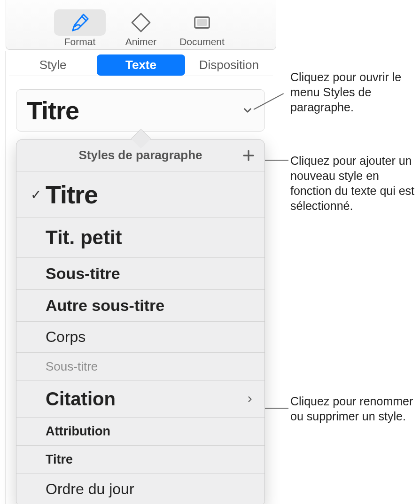 This screenshot has width=420, height=504. I want to click on tab-texte: Texte, so click(141, 65).